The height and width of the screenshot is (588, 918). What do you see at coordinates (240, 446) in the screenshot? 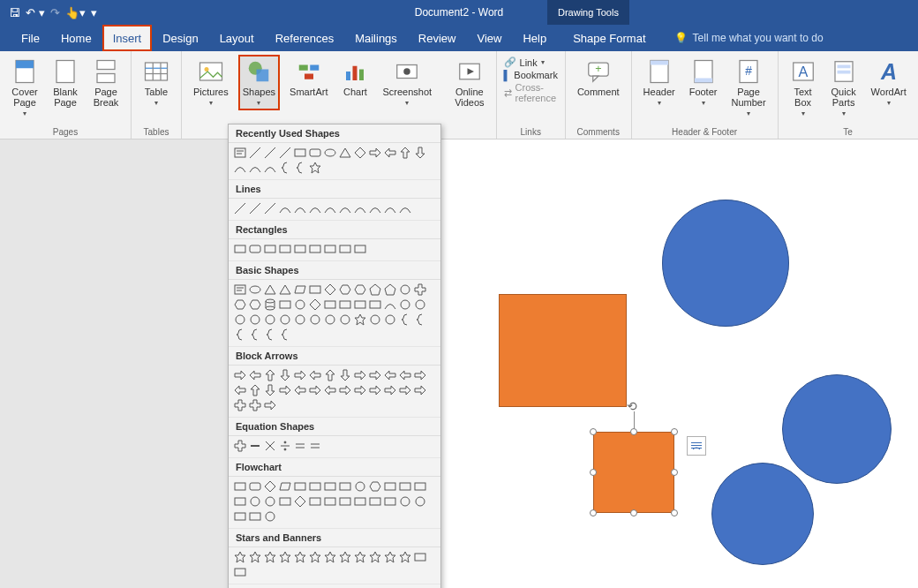
I see `shape-option-plus` at bounding box center [240, 446].